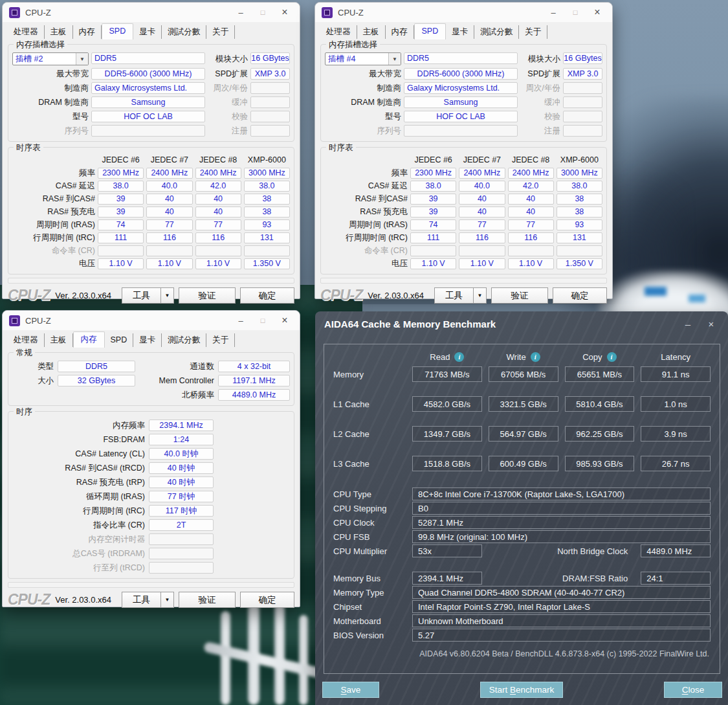 The height and width of the screenshot is (705, 728). Describe the element at coordinates (531, 173) in the screenshot. I see `timing-cell: 2400 MHz` at that location.